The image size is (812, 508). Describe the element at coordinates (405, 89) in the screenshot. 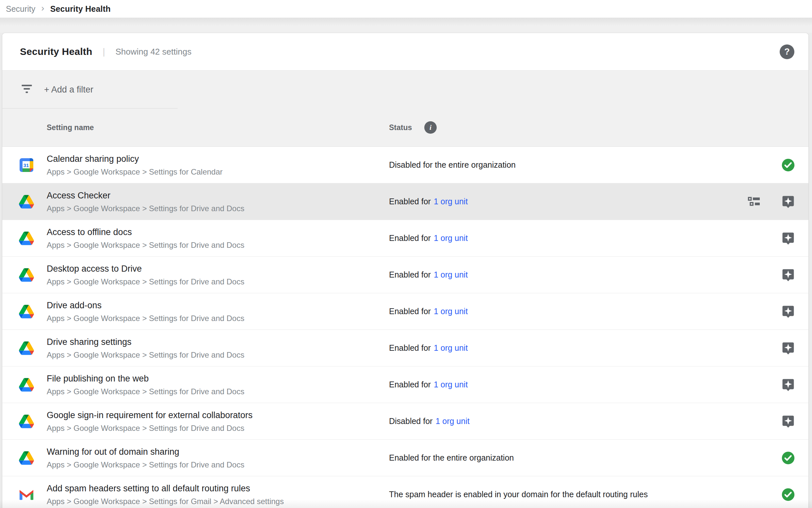

I see `filter-bar: + Add a filter` at that location.